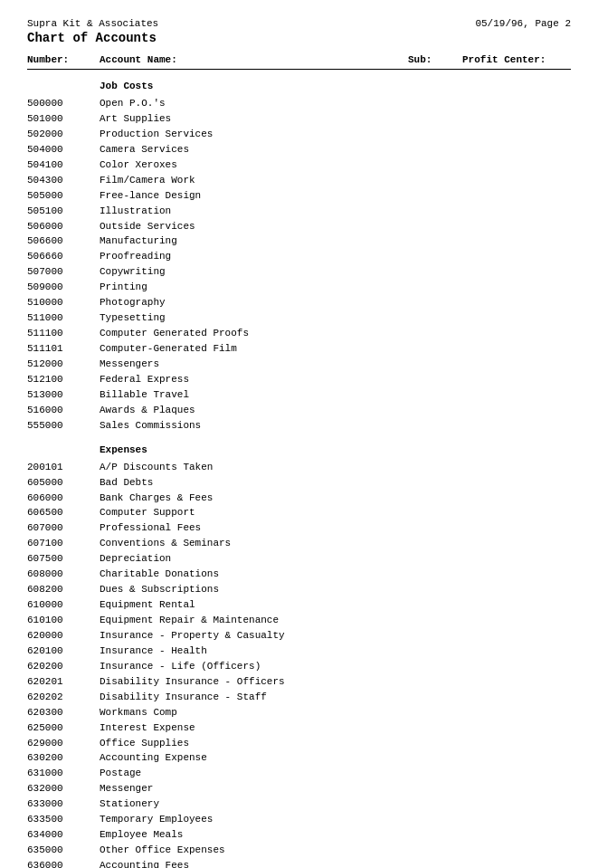  I want to click on account-name: Charitable Donations, so click(253, 575).